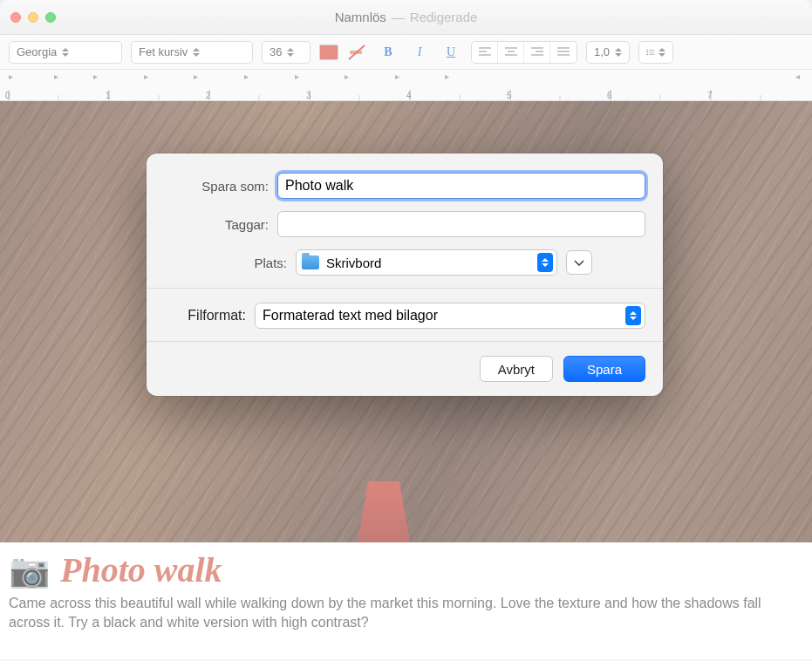 Image resolution: width=812 pixels, height=661 pixels. Describe the element at coordinates (406, 52) in the screenshot. I see `formatting-toolbar: Georgia Fet kursiv 36 B I U 1,0` at that location.